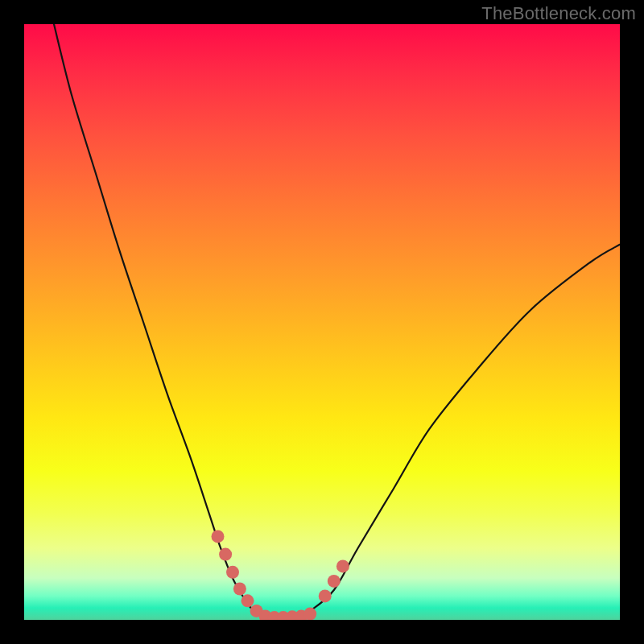  Describe the element at coordinates (559, 14) in the screenshot. I see `attribution-text: TheBottleneck.com` at that location.